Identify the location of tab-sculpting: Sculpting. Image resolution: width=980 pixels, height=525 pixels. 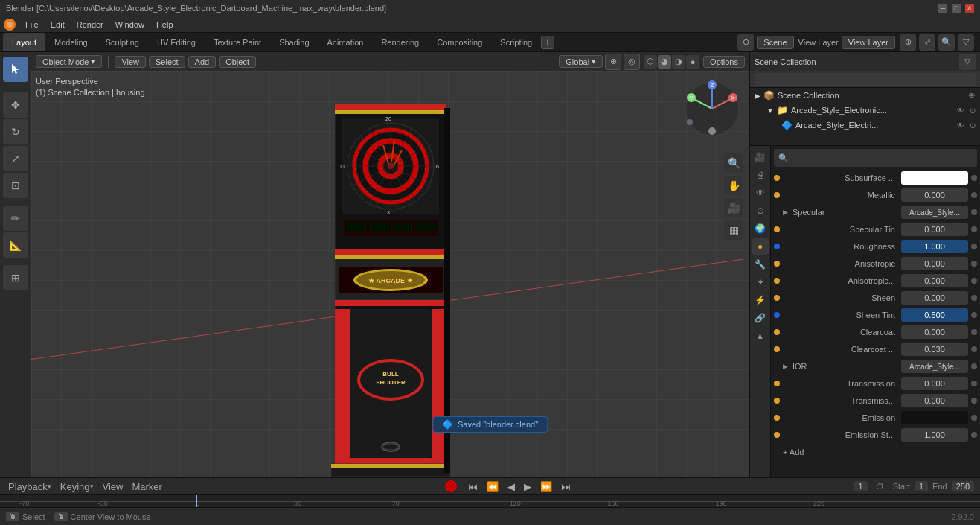
(122, 42).